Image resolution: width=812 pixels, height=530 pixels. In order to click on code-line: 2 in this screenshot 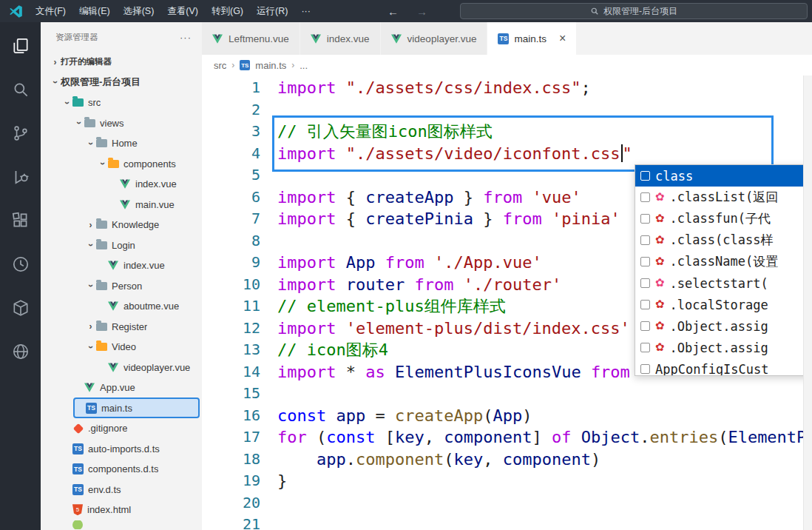, I will do `click(507, 110)`.